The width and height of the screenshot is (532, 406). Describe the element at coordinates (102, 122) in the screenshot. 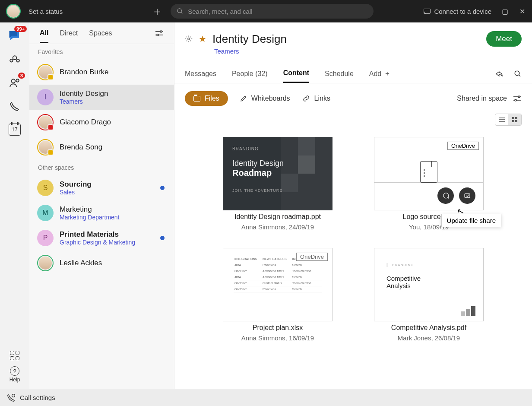

I see `sidebar-item-giacomo: Giacomo Drago` at that location.